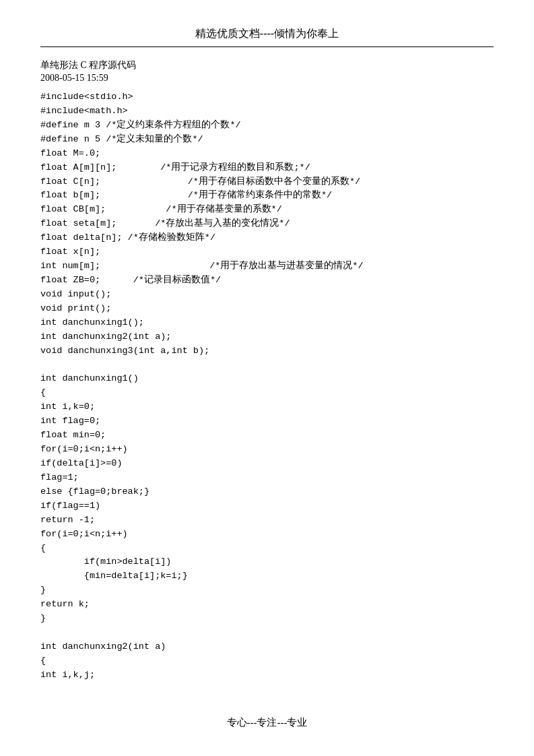  Describe the element at coordinates (267, 34) in the screenshot. I see `header-title: 精选优质文档----倾情为你奉上` at that location.